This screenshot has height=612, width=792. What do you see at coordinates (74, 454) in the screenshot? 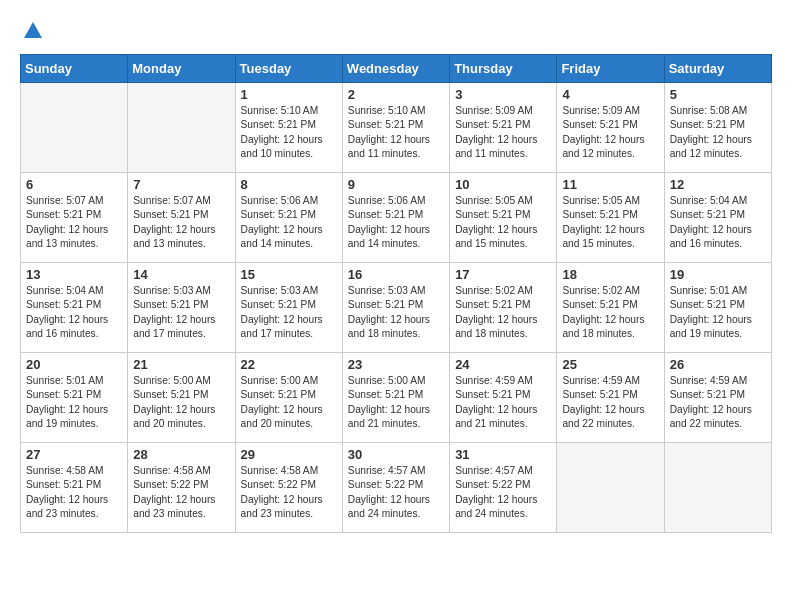
I see `day-number: 27` at bounding box center [74, 454].